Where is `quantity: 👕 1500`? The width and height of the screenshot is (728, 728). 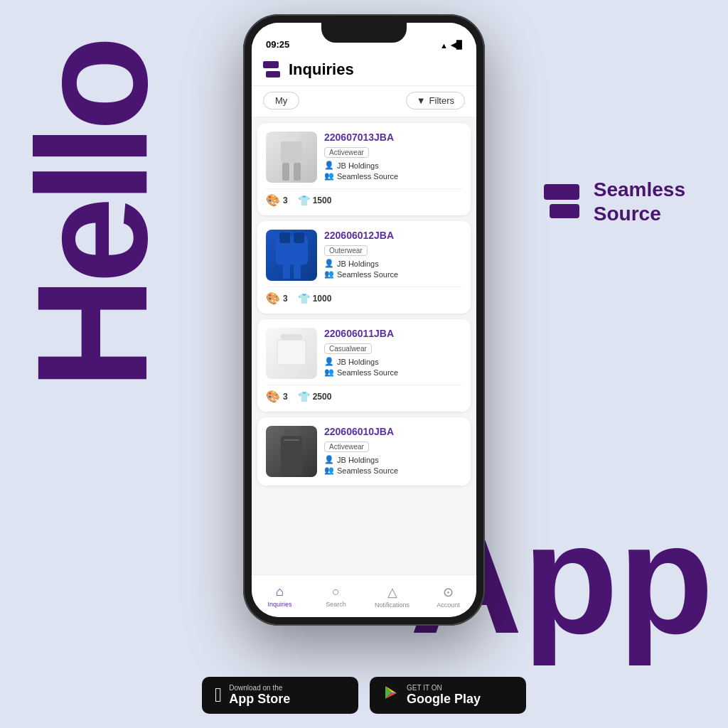 quantity: 👕 1500 is located at coordinates (315, 200).